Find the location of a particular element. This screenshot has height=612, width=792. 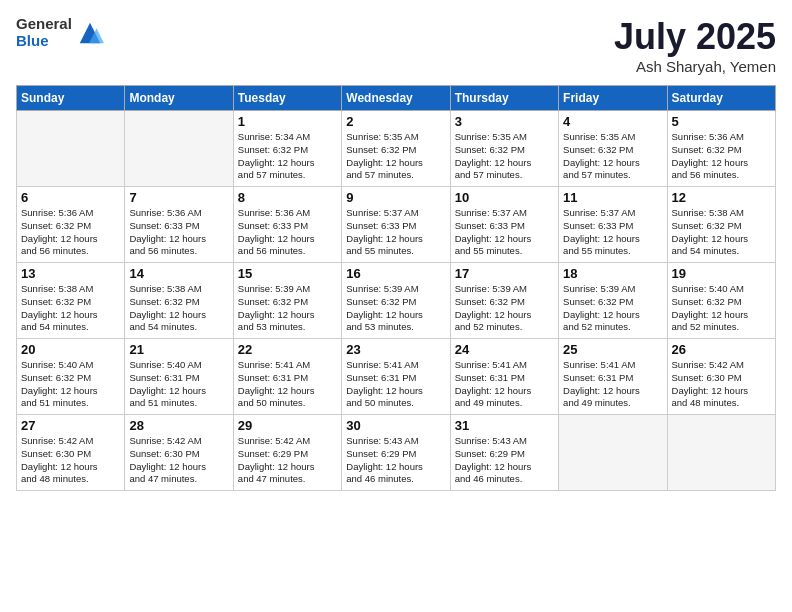

calendar-week-row: 6Sunrise: 5:36 AMSunset: 6:32 PMDaylight… is located at coordinates (396, 225).